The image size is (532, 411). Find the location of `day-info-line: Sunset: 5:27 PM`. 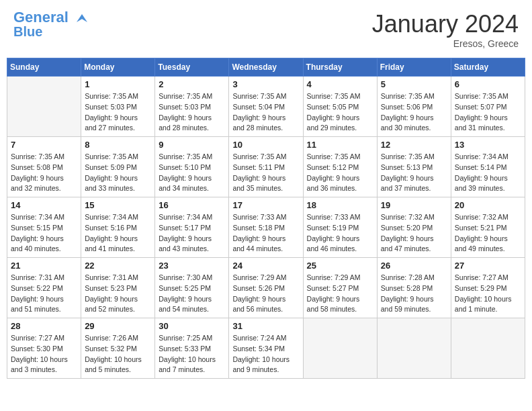

day-info-line: Sunset: 5:27 PM is located at coordinates (340, 289).